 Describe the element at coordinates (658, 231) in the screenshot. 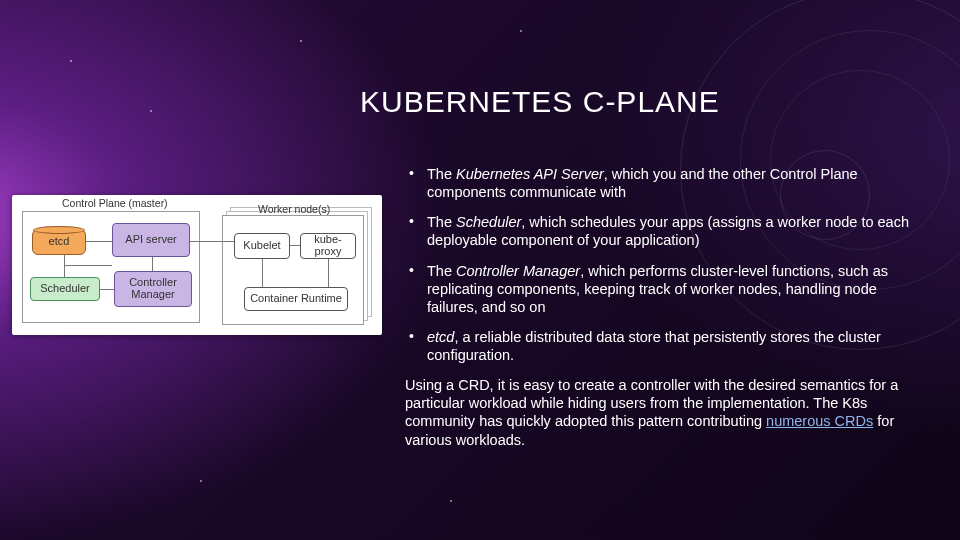

I see `bullet-item: The Scheduler, which schedules your apps…` at that location.